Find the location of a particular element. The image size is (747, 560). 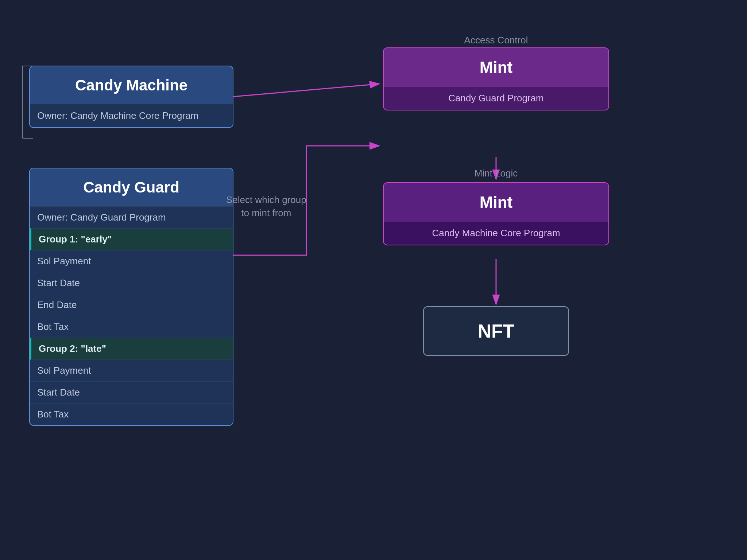

candy-guard-group1-header: Group 1: "early" is located at coordinates (131, 239).